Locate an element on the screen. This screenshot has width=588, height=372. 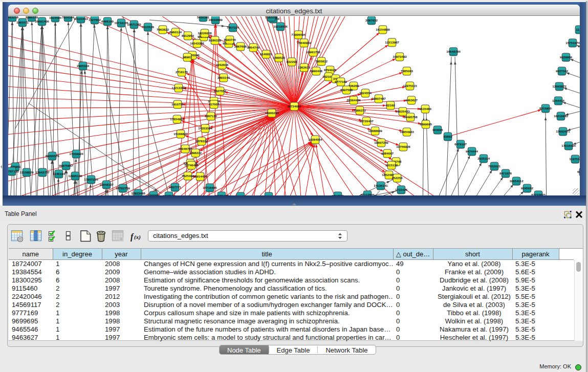
svg-text: 8267130 is located at coordinates (211, 116).